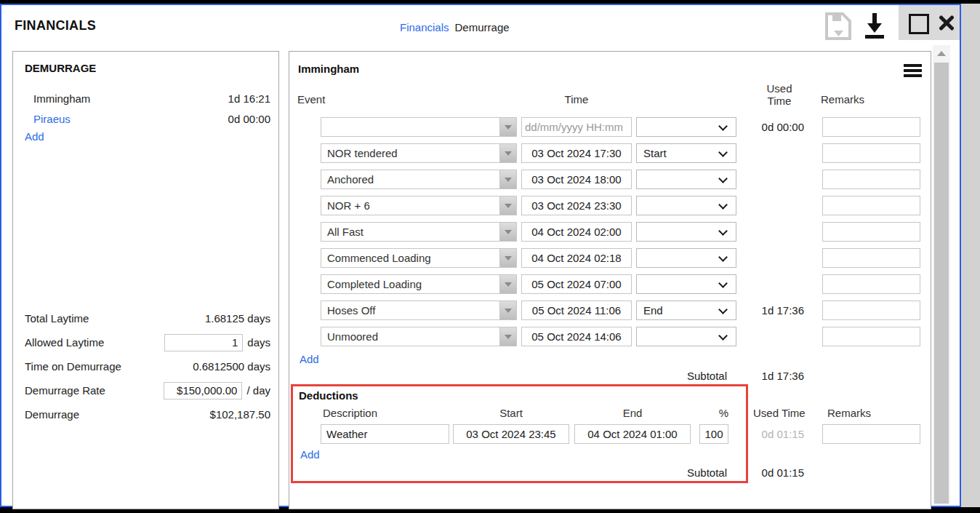 The width and height of the screenshot is (980, 513). What do you see at coordinates (259, 390) in the screenshot?
I see `demurrage-rate-unit: / day` at bounding box center [259, 390].